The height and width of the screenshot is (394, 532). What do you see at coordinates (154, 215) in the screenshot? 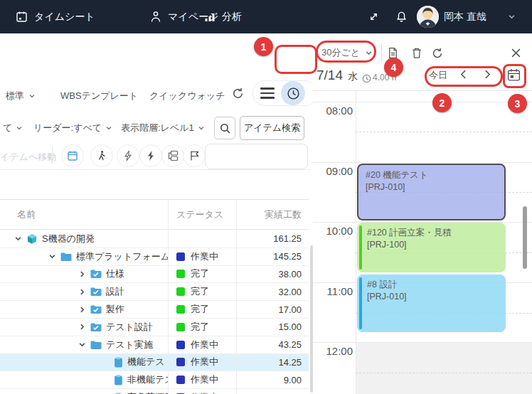
I see `table-header: 名前 ステータス 実績工数` at bounding box center [154, 215].